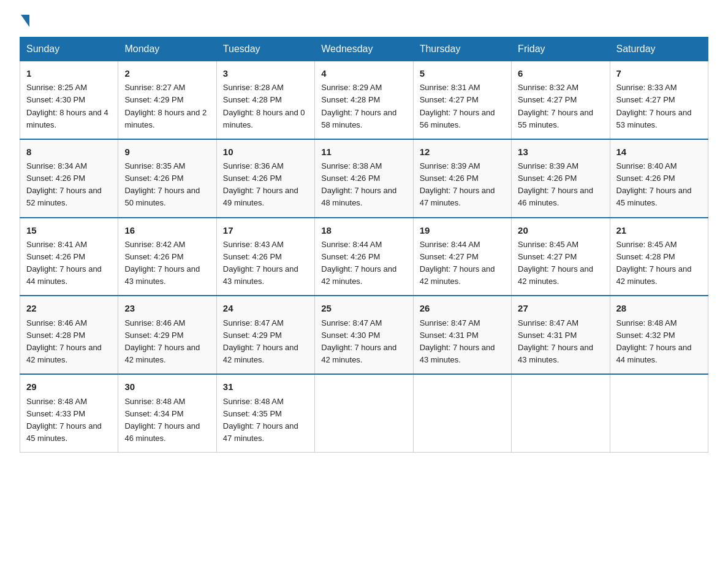 This screenshot has height=563, width=728. I want to click on calendar-cell: 13Sunrise: 8:39 AMSunset: 4:26 PMDayligh…, so click(561, 178).